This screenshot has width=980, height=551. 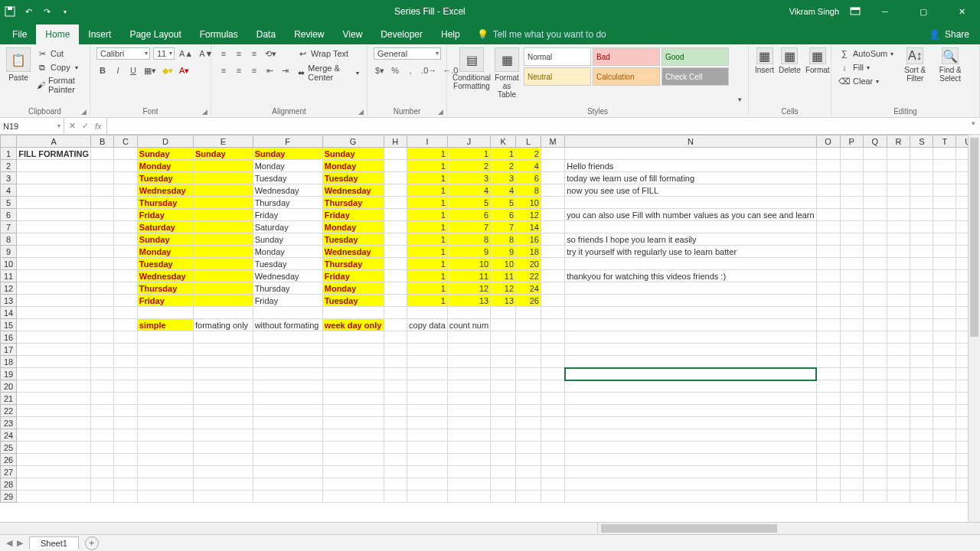 What do you see at coordinates (126, 497) in the screenshot?
I see `cell-C29` at bounding box center [126, 497].